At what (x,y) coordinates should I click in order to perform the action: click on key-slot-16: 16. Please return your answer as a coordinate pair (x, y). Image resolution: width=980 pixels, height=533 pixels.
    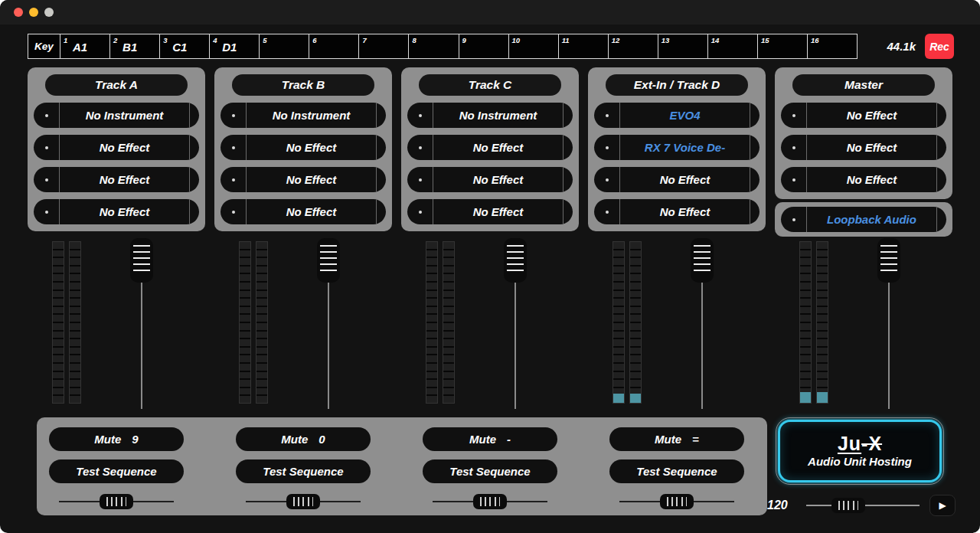
    Looking at the image, I should click on (831, 46).